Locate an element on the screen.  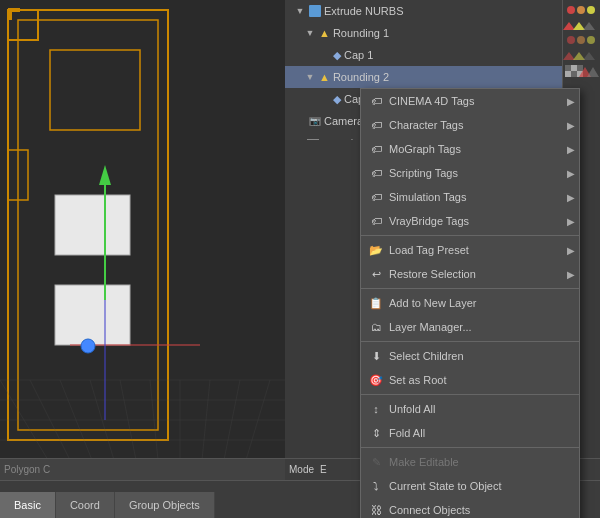
menu-label: Connect Objects is located at coordinates (480, 510).